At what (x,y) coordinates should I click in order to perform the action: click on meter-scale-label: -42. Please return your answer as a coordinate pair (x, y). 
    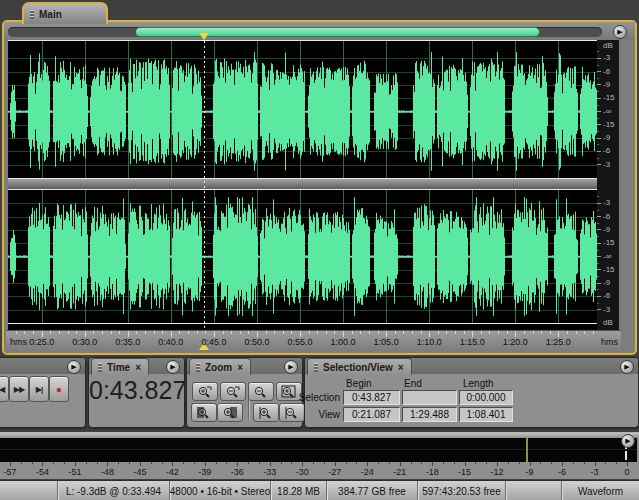
    Looking at the image, I should click on (172, 472).